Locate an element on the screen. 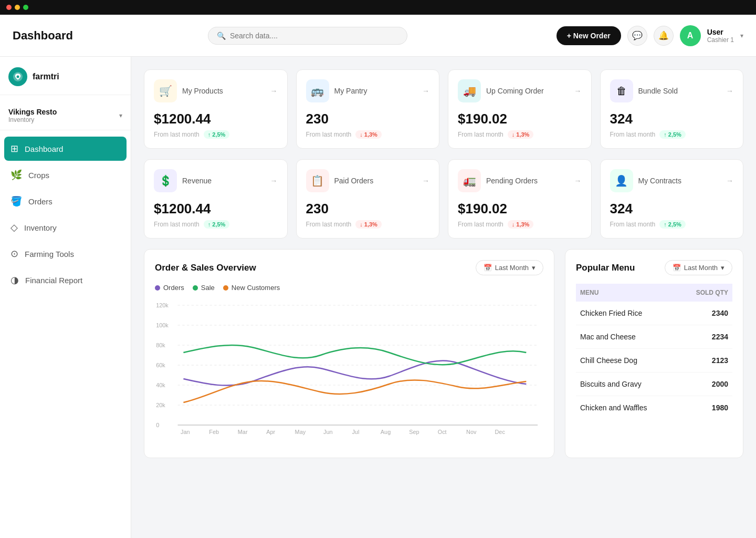 The height and width of the screenshot is (538, 756). popular-menu-header: Popular Menu 📅 Last Month ▾ is located at coordinates (654, 268).